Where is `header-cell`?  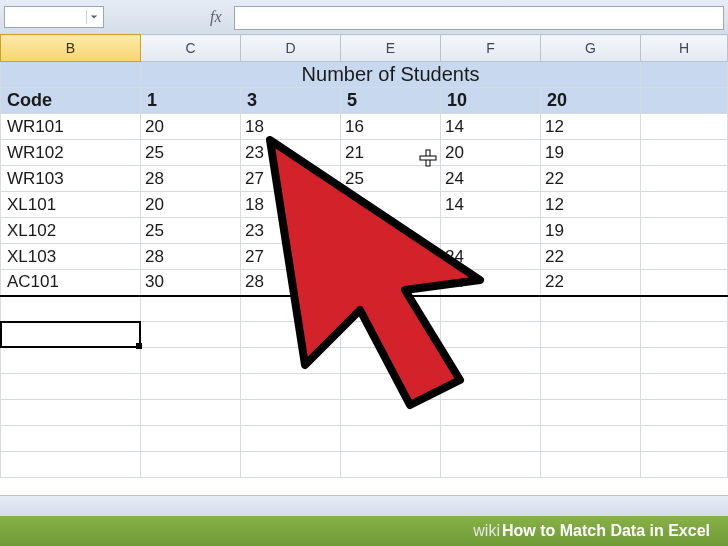
header-cell is located at coordinates (684, 101).